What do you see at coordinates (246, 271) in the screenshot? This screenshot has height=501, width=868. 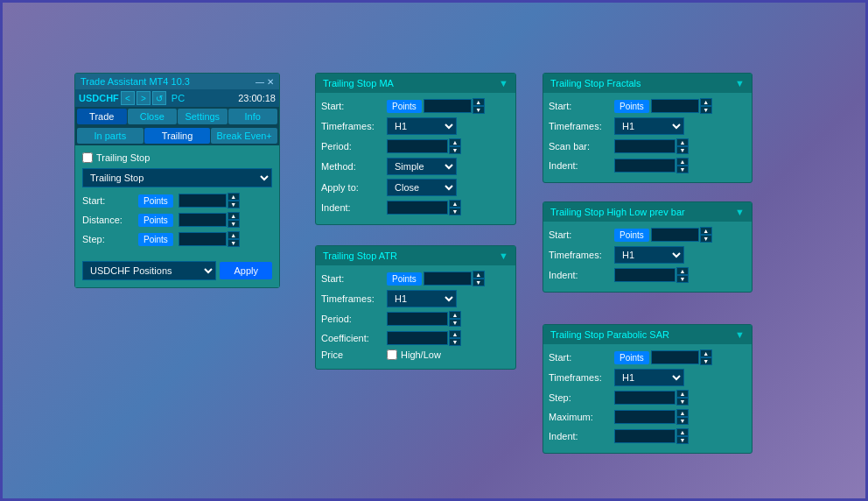 I see `ta-apply-button: Apply` at bounding box center [246, 271].